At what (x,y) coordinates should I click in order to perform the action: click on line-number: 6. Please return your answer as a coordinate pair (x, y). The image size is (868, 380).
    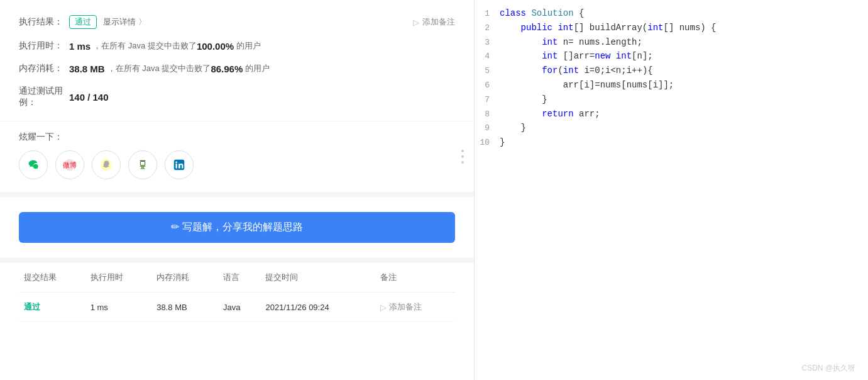
    Looking at the image, I should click on (490, 86).